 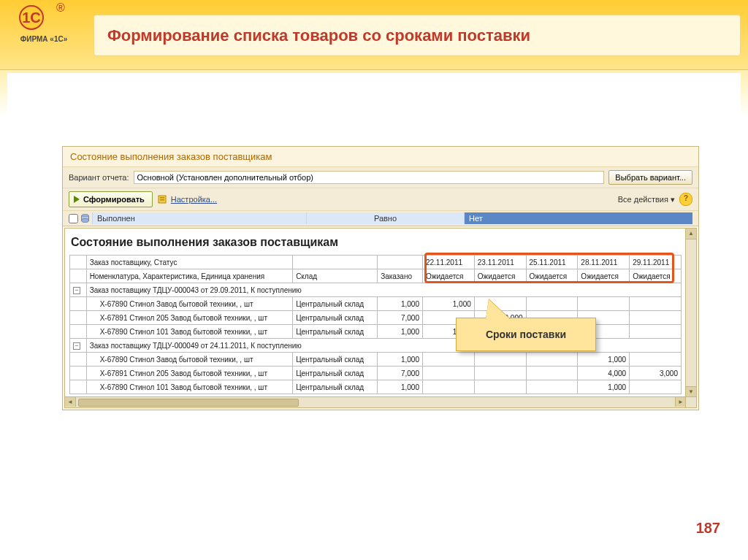 What do you see at coordinates (190, 263) in the screenshot?
I see `col-order: Заказ поставщику, Статус` at bounding box center [190, 263].